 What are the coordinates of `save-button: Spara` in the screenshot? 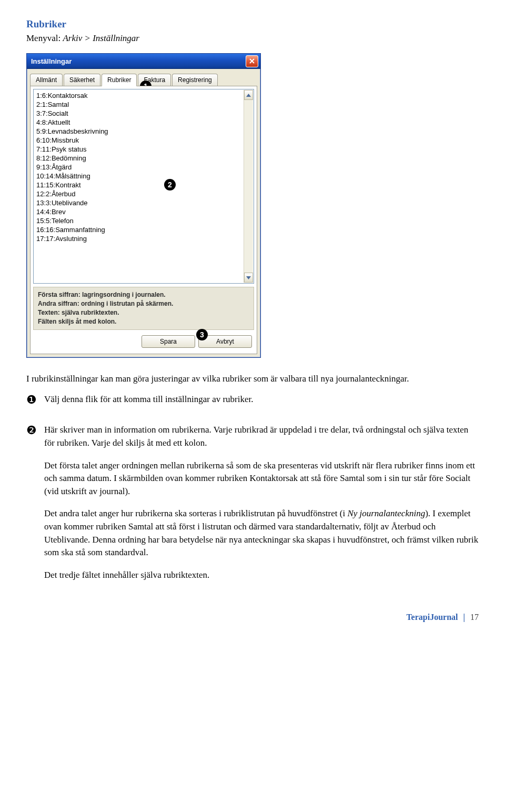 It's located at (168, 342).